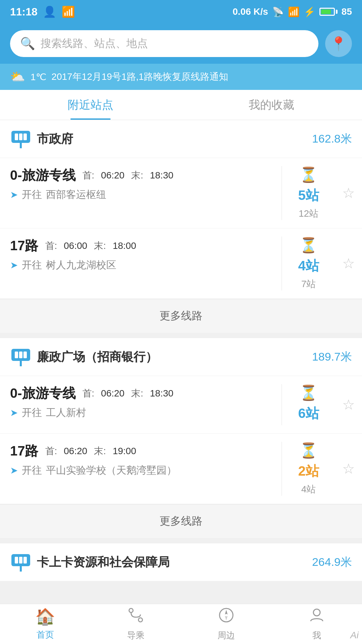 This screenshot has width=362, height=644. What do you see at coordinates (146, 470) in the screenshot?
I see `route-direction-1-1: ➤ 开往 平山实验学校（天鹅湾墅园）` at bounding box center [146, 470].